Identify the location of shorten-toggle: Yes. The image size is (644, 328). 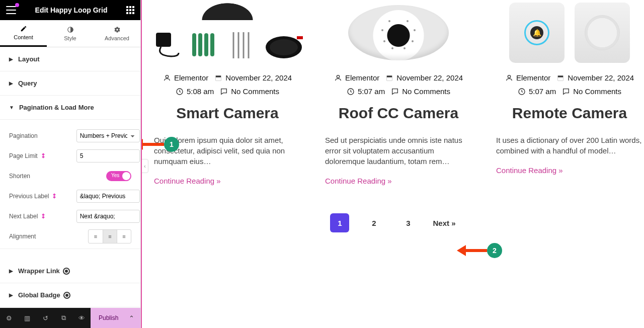
(119, 176).